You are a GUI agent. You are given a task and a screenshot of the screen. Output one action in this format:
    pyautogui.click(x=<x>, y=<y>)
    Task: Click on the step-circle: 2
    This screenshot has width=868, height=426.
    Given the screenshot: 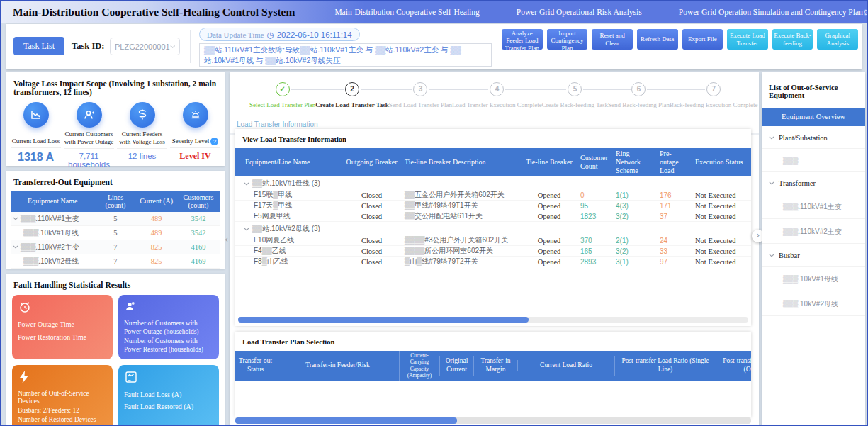 What is the action you would take?
    pyautogui.click(x=352, y=89)
    